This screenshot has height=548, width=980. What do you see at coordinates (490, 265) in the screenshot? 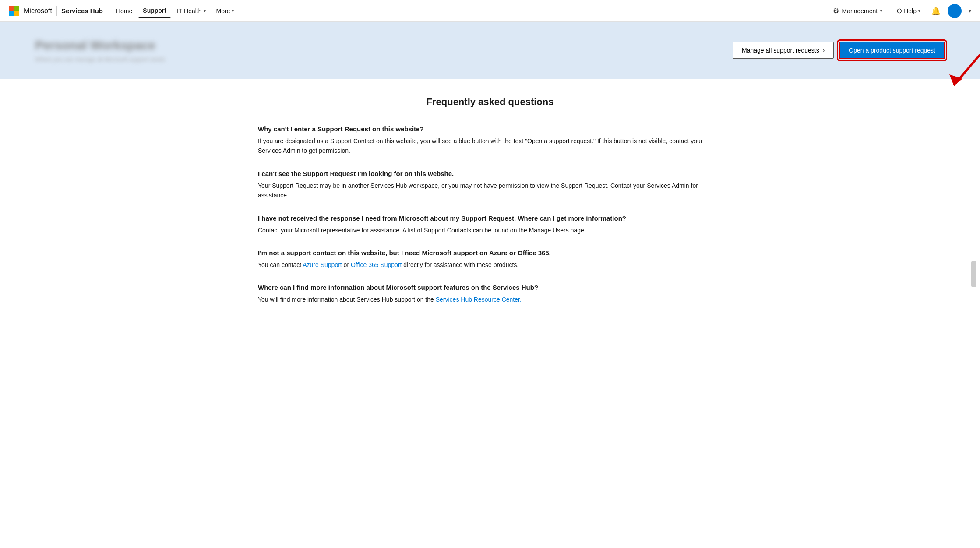
I see `faq-answer-4: You can contact Azure Support or Office …` at bounding box center [490, 265].